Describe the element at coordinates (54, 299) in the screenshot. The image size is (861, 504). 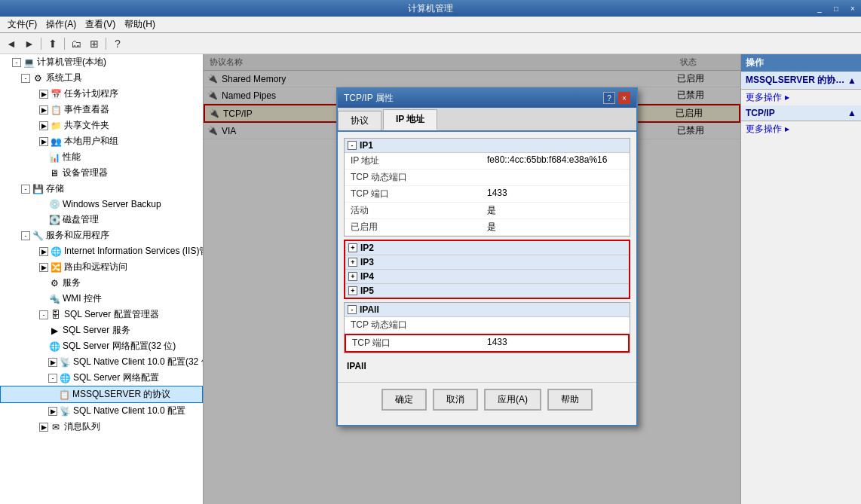
I see `wmi-icon: 🔩` at that location.